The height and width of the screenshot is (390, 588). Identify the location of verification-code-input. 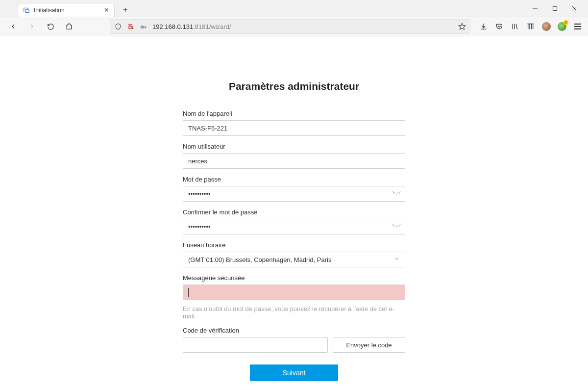
(255, 345).